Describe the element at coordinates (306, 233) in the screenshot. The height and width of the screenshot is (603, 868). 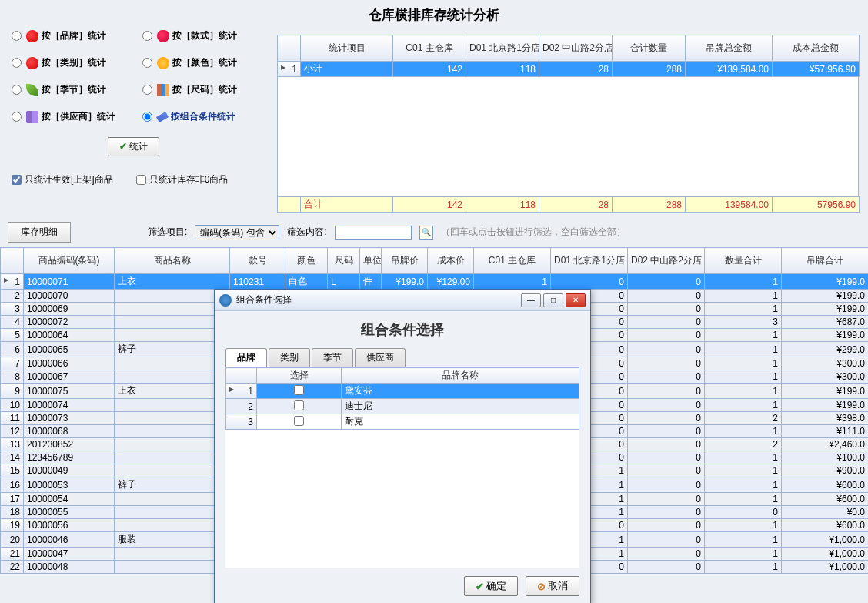
I see `filter-content-label: 筛选内容:` at that location.